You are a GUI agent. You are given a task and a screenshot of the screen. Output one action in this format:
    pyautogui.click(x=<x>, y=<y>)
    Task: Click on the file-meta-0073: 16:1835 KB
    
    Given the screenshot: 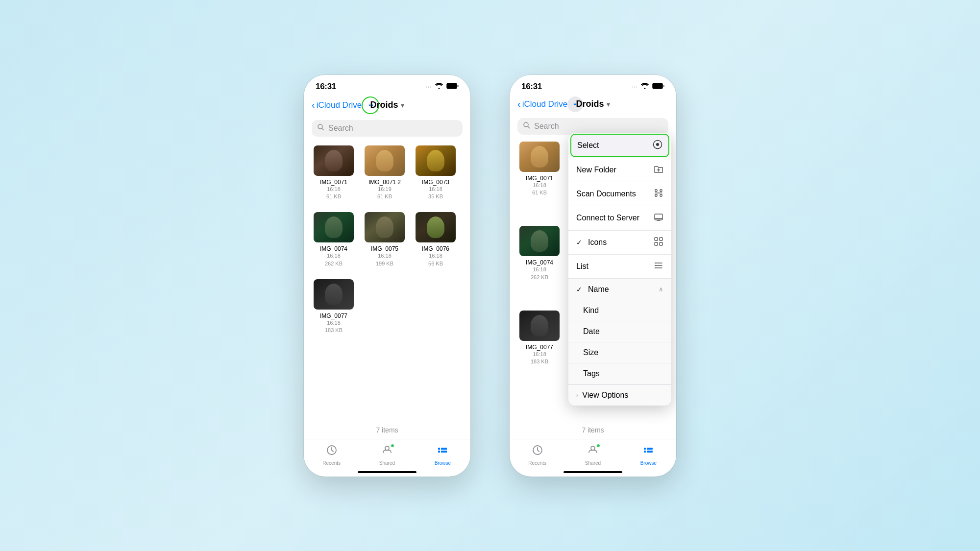 What is the action you would take?
    pyautogui.click(x=436, y=193)
    